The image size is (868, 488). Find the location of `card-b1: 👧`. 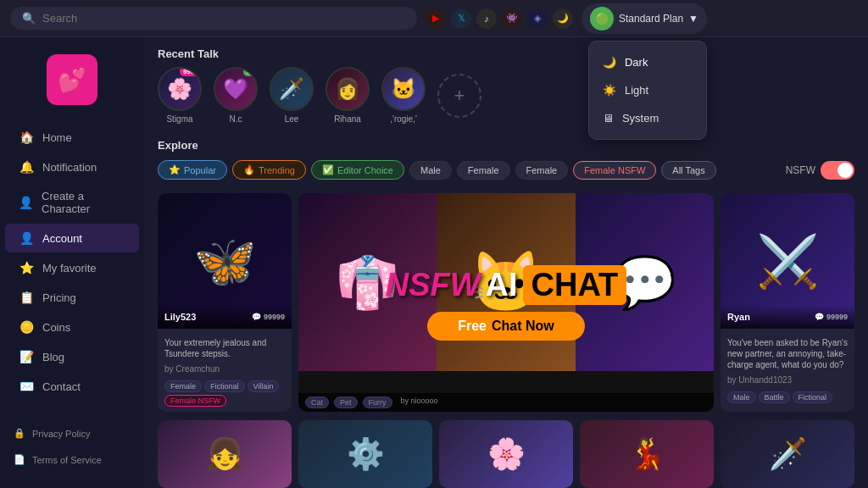

card-b1: 👧 is located at coordinates (225, 454).